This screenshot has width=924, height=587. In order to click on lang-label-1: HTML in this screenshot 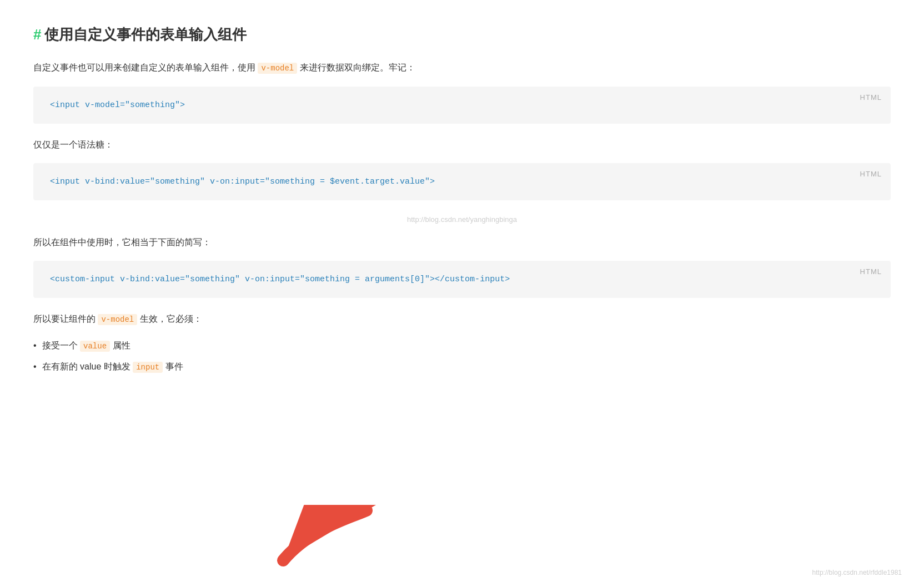, I will do `click(871, 98)`.